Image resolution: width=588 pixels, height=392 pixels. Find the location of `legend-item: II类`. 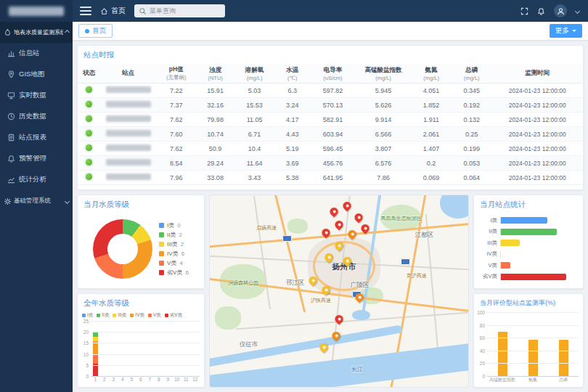

legend-item: II类 is located at coordinates (103, 315).